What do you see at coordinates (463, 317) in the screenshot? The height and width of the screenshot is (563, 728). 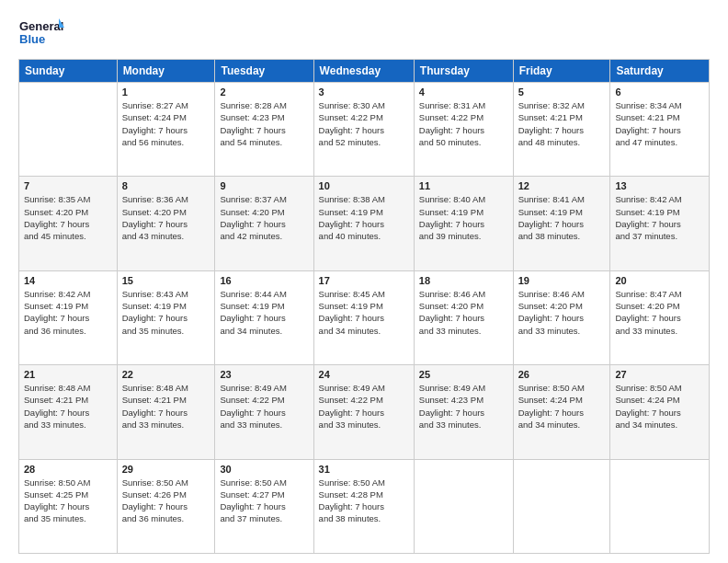 I see `day-cell: 18Sunrise: 8:46 AM Sunset: 4:20 PM Dayli…` at bounding box center [463, 317].